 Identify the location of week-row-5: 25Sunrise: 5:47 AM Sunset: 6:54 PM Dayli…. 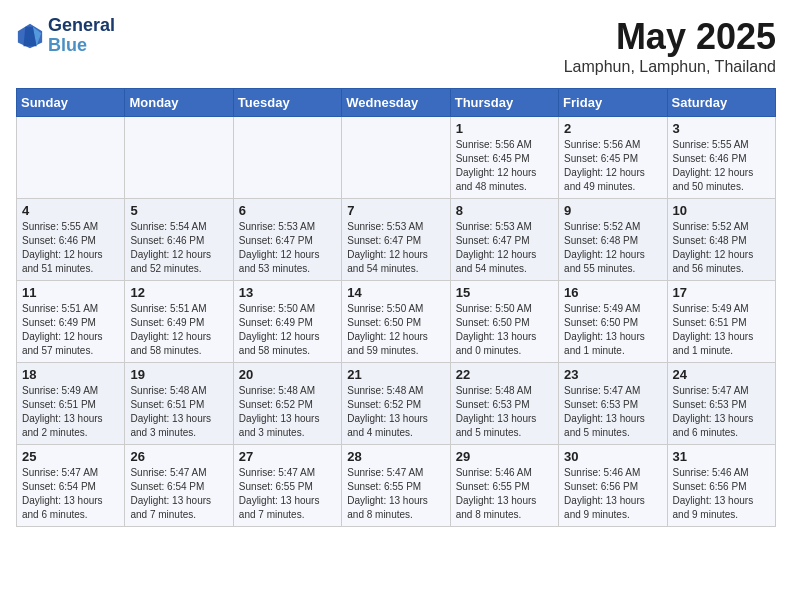
(396, 486).